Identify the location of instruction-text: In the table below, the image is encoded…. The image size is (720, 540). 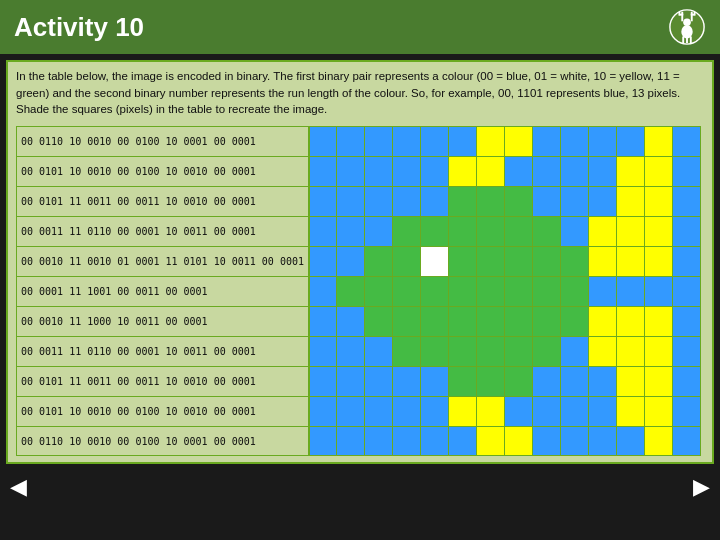
(360, 93).